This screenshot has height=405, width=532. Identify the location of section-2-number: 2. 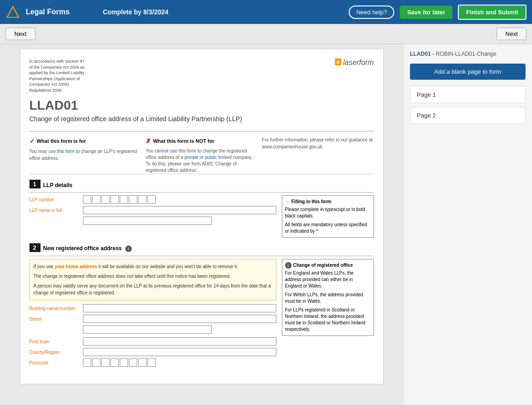
(35, 248).